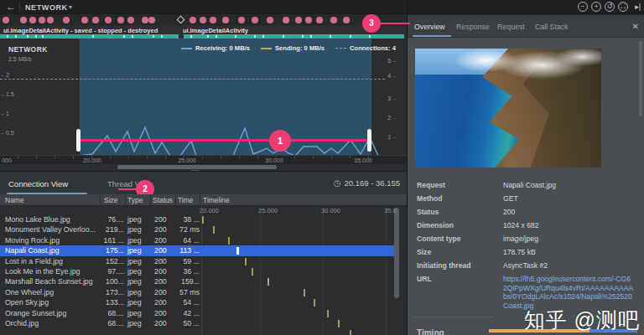 The height and width of the screenshot is (335, 644). Describe the element at coordinates (392, 99) in the screenshot. I see `y-axis-tick-label: 3–` at that location.